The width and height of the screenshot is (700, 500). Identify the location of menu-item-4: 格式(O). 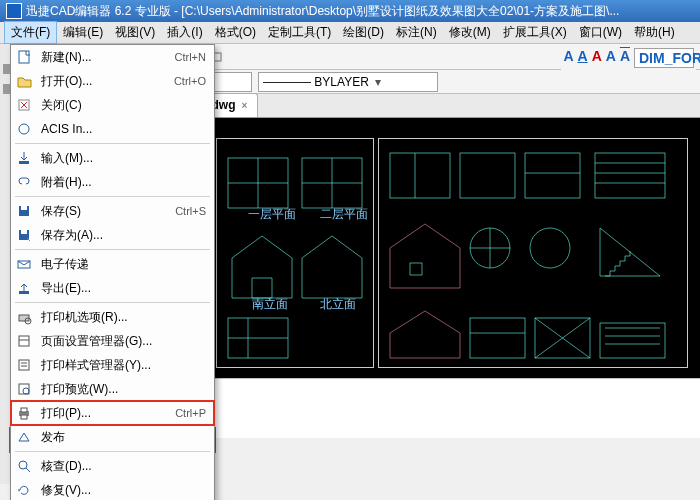
(236, 32).